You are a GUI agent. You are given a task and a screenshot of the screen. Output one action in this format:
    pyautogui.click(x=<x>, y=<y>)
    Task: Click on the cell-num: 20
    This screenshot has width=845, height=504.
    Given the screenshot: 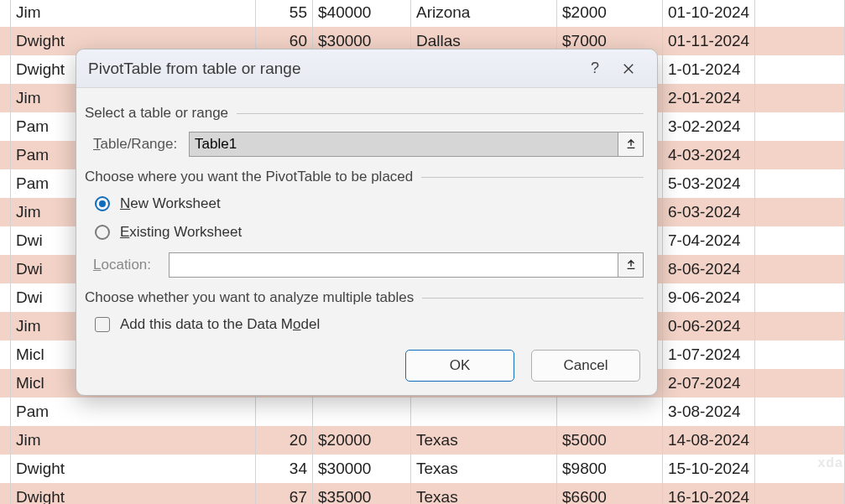 What is the action you would take?
    pyautogui.click(x=284, y=440)
    